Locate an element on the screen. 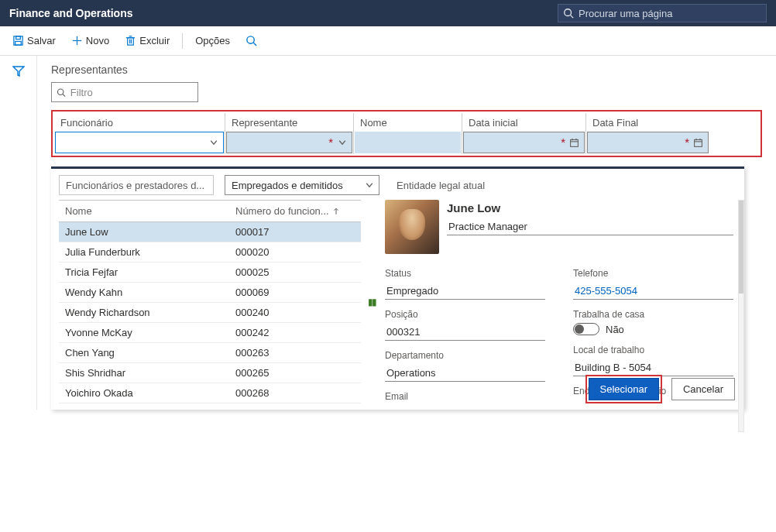  cancel-button: Cancelar is located at coordinates (703, 389).